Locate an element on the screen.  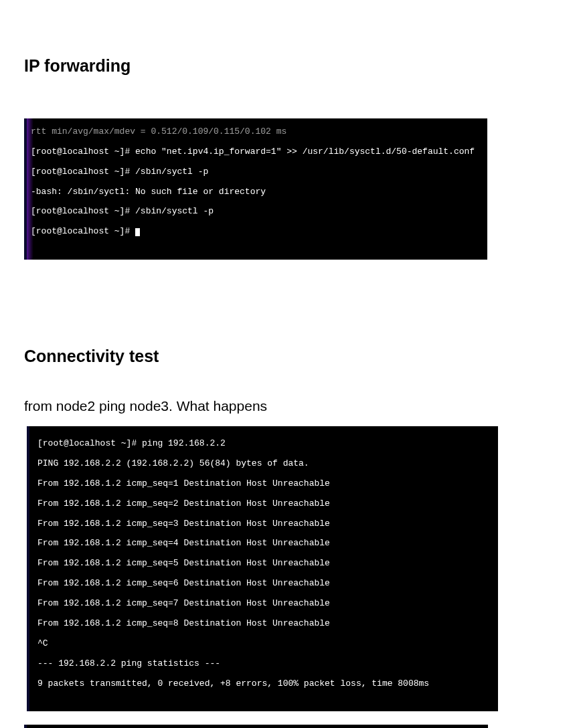
terminal-line: -bash: /sbin/syctl: No such file or dire… is located at coordinates (257, 193).